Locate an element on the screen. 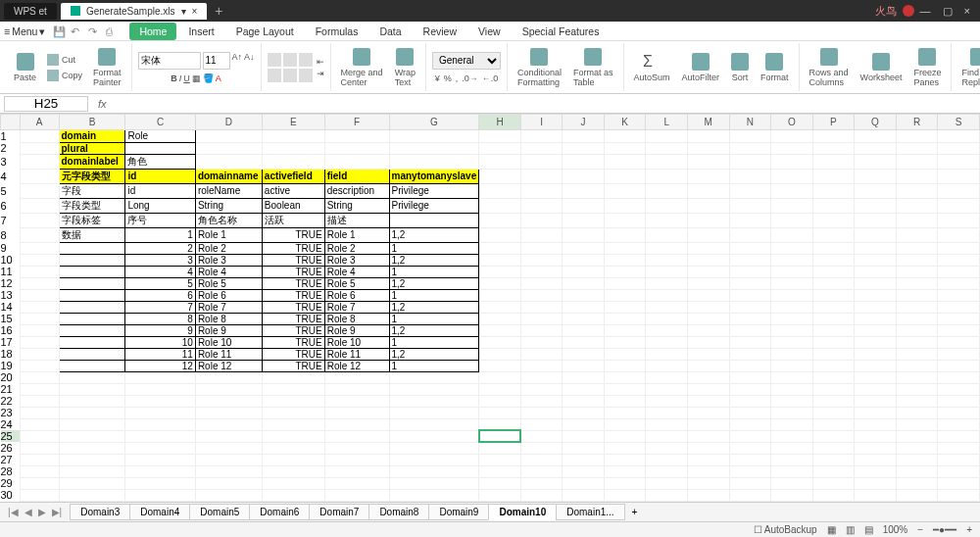 Image resolution: width=980 pixels, height=537 pixels. cell: 1,2 is located at coordinates (434, 307).